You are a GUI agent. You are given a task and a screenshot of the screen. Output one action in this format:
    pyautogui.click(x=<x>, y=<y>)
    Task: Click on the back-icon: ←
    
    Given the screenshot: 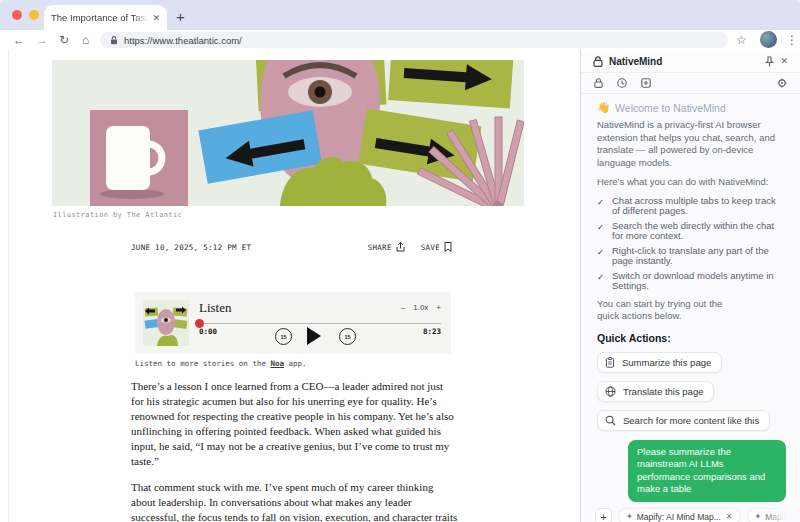 What is the action you would take?
    pyautogui.click(x=19, y=40)
    